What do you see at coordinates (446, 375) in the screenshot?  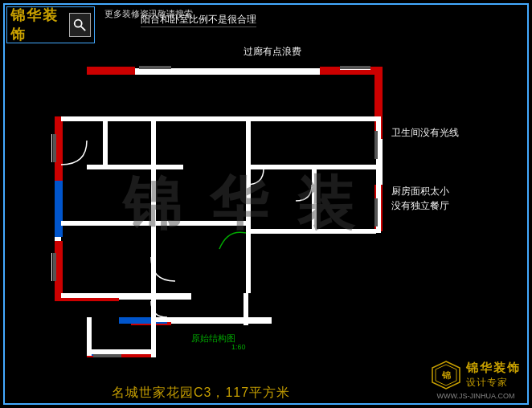 I see `svg-text: 锦` at bounding box center [446, 375].